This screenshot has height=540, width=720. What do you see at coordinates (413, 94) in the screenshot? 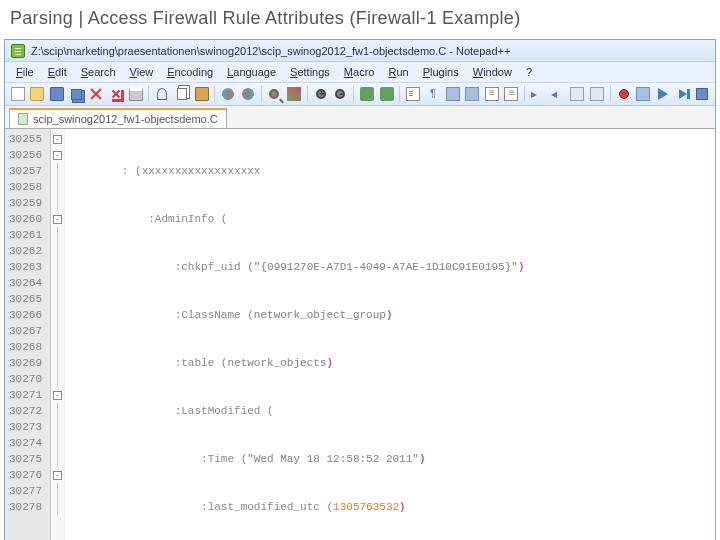
I see `word-wrap-icon` at bounding box center [413, 94].